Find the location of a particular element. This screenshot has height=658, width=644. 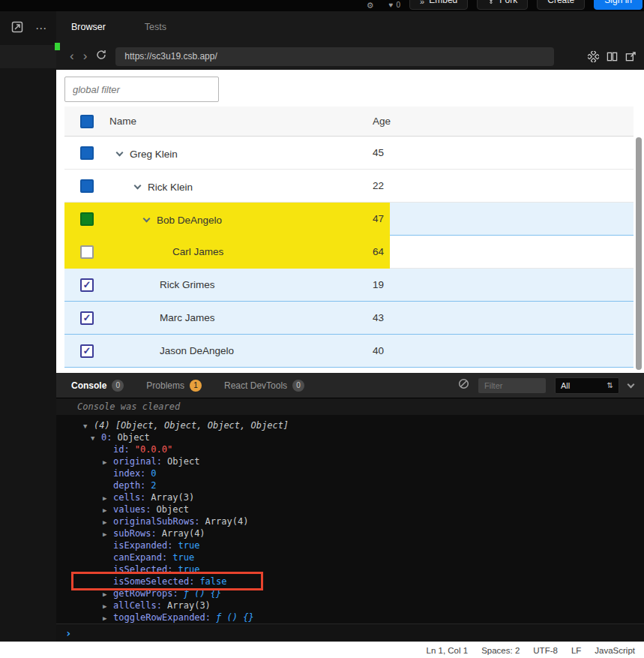

open-external-icon is located at coordinates (631, 57).